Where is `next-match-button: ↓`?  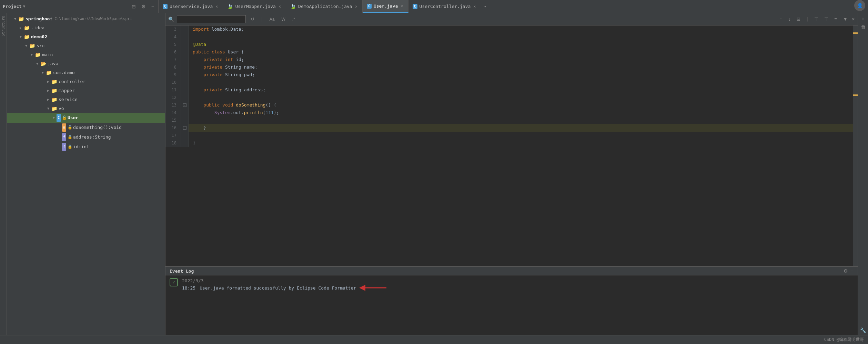 next-match-button: ↓ is located at coordinates (789, 19).